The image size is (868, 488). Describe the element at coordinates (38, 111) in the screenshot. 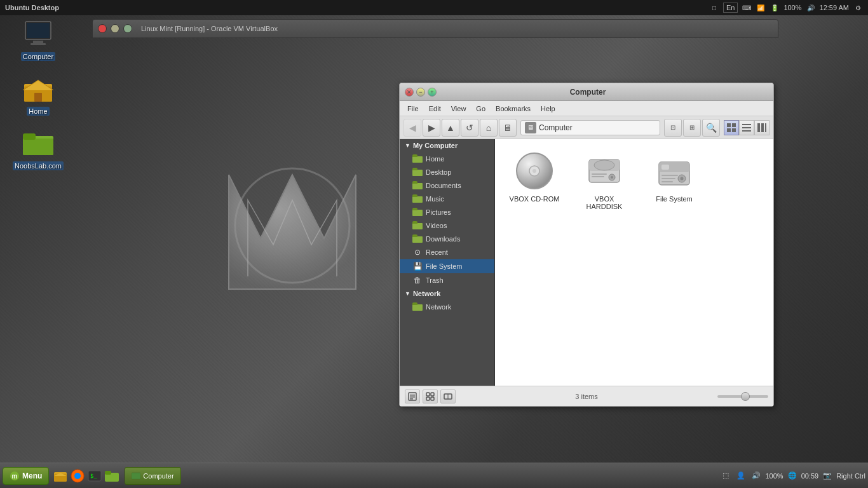

I see `home-icon-label: Home` at that location.